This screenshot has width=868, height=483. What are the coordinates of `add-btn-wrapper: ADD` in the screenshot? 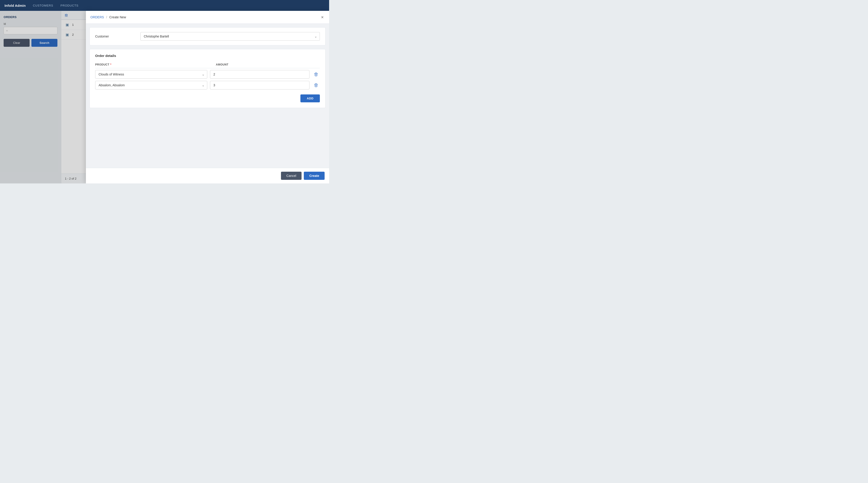 It's located at (208, 98).